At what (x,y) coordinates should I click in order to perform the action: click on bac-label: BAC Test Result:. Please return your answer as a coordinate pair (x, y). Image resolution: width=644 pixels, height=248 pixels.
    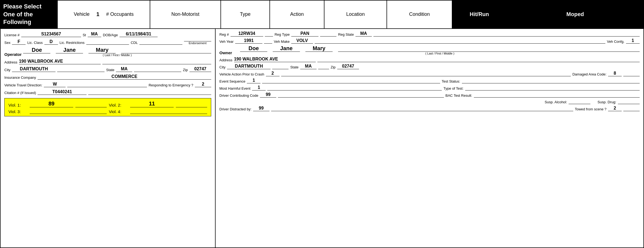
    Looking at the image, I should click on (459, 95).